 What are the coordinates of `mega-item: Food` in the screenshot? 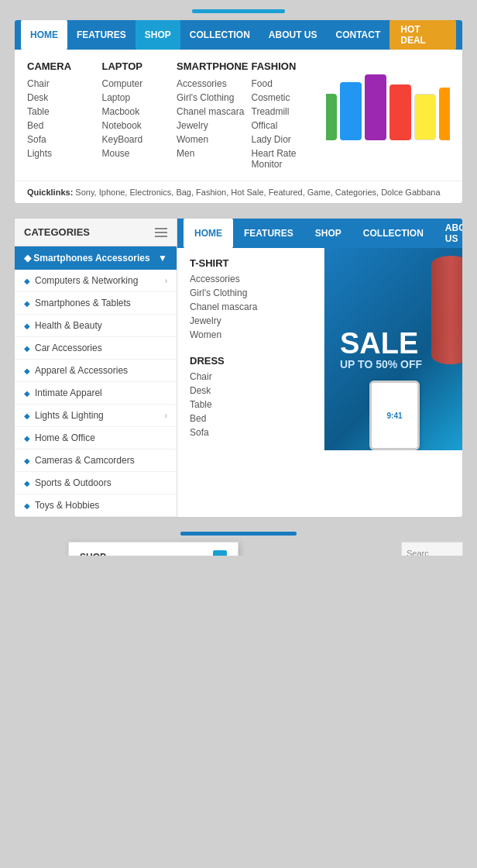 It's located at (290, 84).